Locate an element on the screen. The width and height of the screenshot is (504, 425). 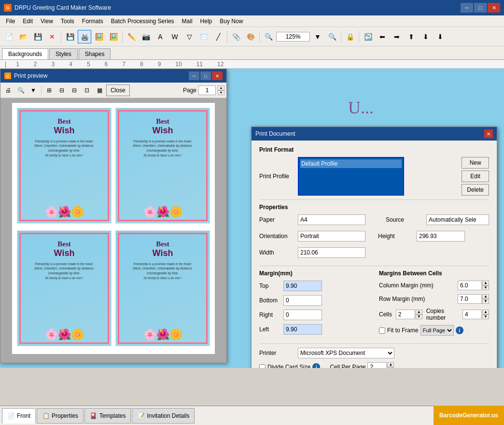
pd-new-button: New is located at coordinates (475, 163).